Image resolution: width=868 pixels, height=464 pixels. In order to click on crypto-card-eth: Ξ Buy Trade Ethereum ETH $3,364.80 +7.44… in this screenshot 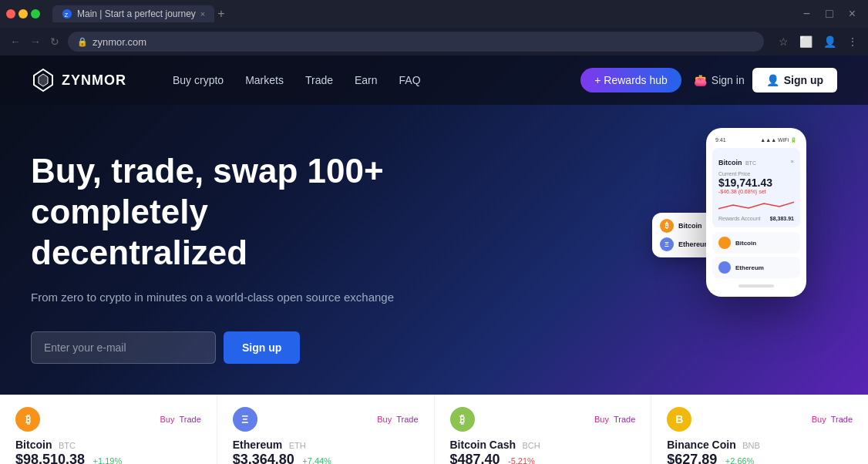, I will do `click(326, 429)`.